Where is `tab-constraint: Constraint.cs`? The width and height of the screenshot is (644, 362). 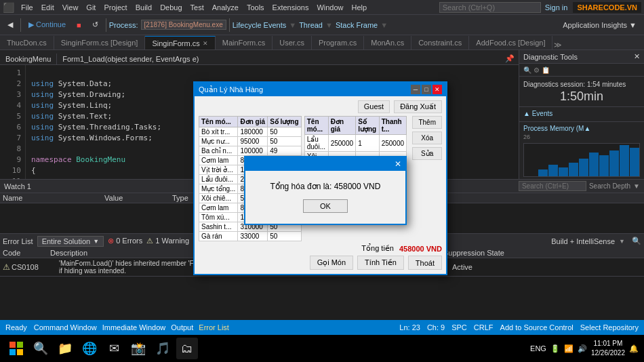
tab-constraint: Constraint.cs is located at coordinates (441, 43).